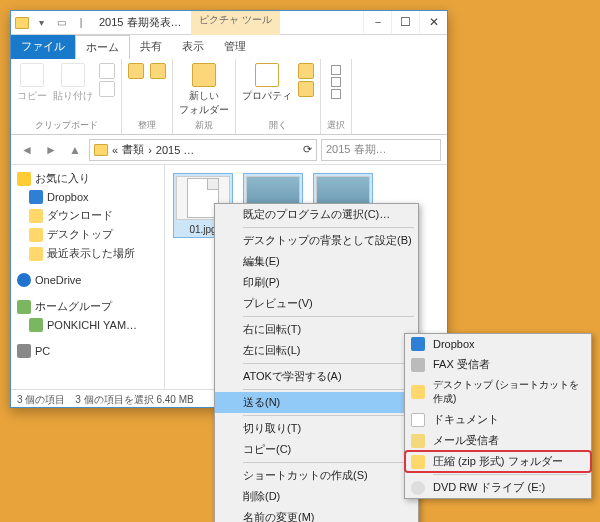  What do you see at coordinates (101, 150) in the screenshot?
I see `address-folder-icon` at bounding box center [101, 150].